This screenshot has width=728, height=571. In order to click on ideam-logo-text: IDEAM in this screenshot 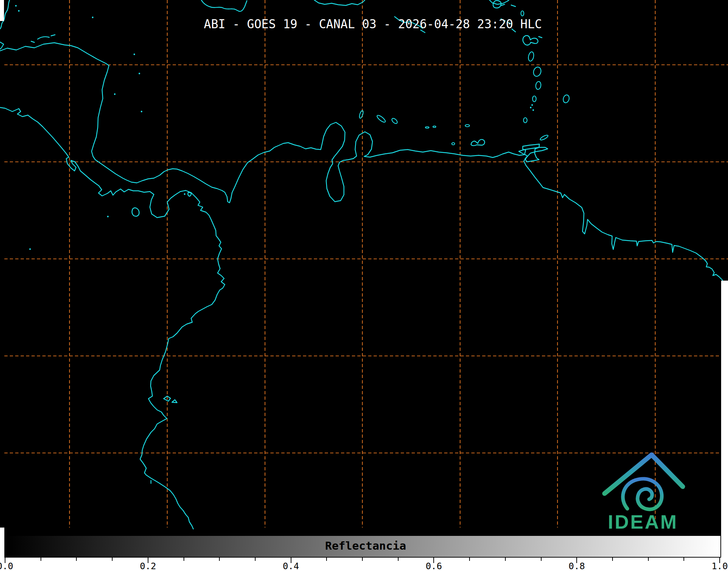, I will do `click(643, 521)`.